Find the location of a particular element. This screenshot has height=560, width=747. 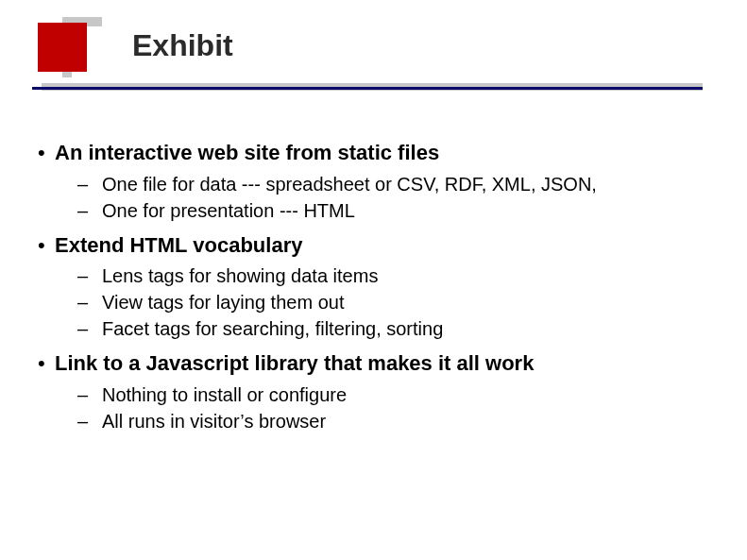

header-accent-box is located at coordinates (62, 47).